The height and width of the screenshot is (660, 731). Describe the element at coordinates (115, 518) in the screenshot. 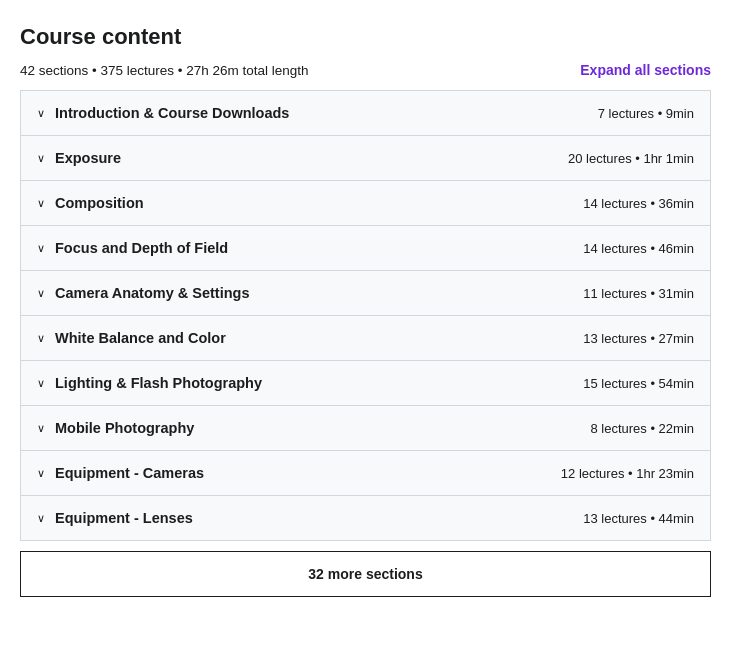

I see `section-left: ∨Equipment - Lenses` at that location.